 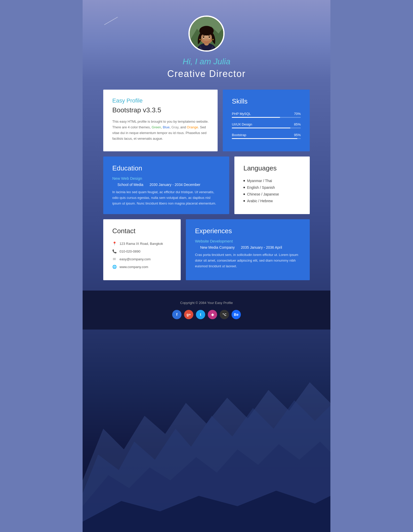 I want to click on contact-website: 🌐 www.company.com, so click(x=142, y=267).